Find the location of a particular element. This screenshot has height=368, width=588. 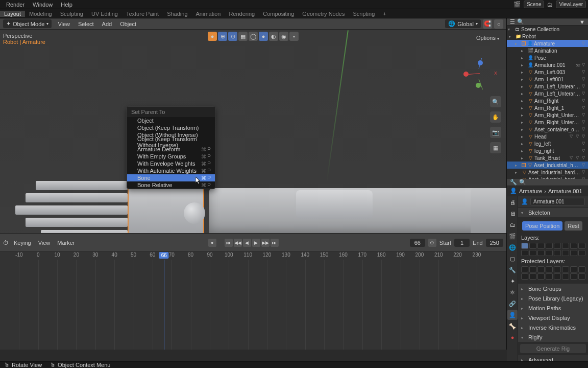

jump-prev-keyframe-button: ◀◀ is located at coordinates (238, 243).